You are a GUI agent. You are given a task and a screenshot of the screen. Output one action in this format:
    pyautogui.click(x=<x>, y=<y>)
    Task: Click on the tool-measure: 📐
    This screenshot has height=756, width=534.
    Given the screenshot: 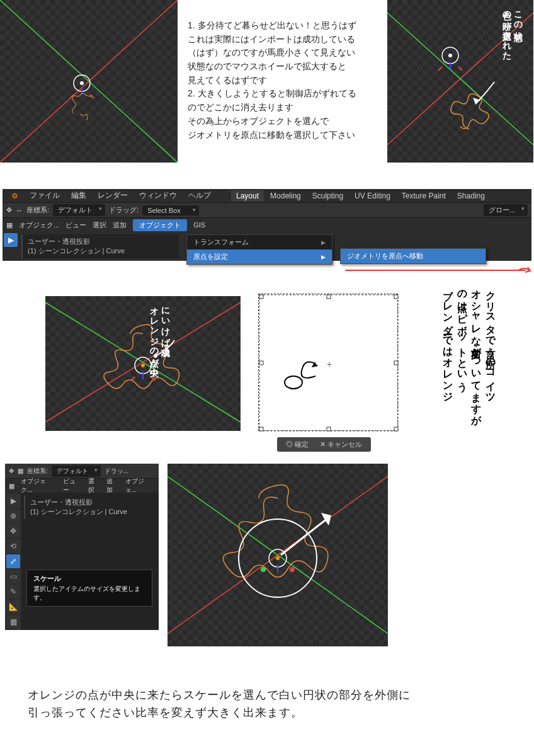 What is the action you would take?
    pyautogui.click(x=13, y=607)
    